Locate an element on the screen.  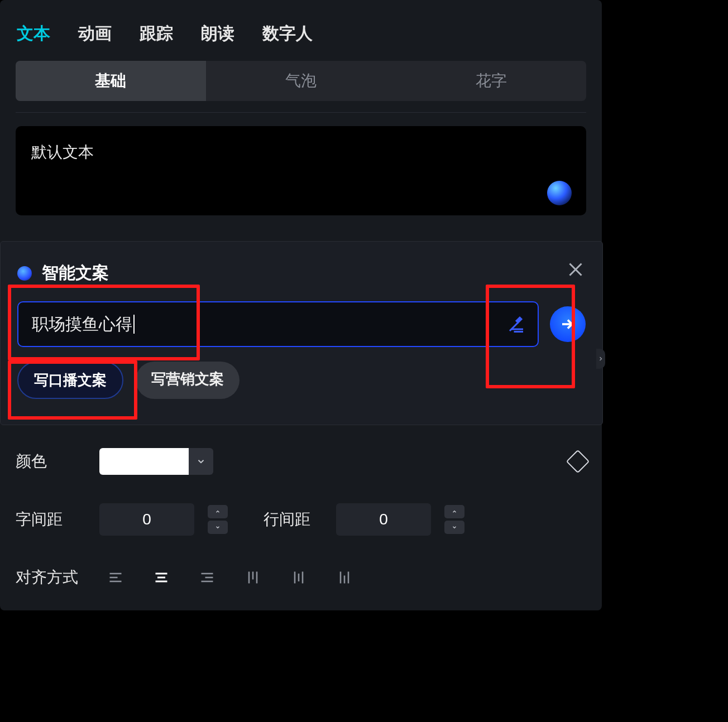
divider is located at coordinates (301, 113).